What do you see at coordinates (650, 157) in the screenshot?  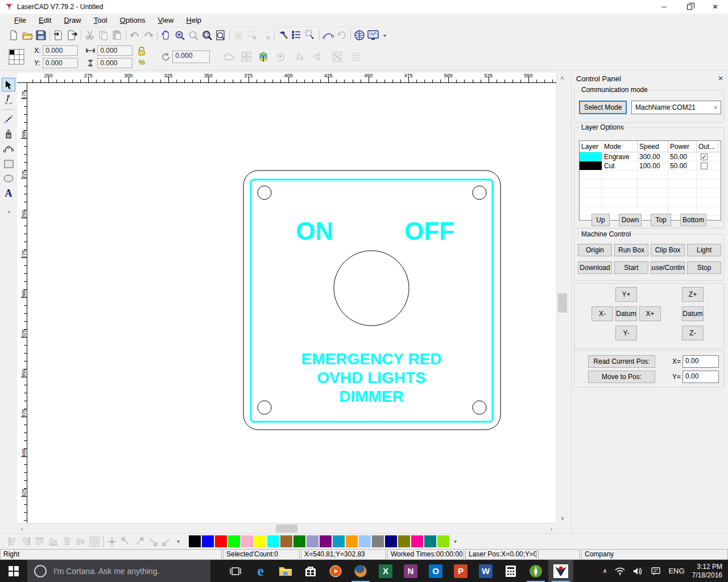 I see `layer-row: Engrave300.0050.00✓` at bounding box center [650, 157].